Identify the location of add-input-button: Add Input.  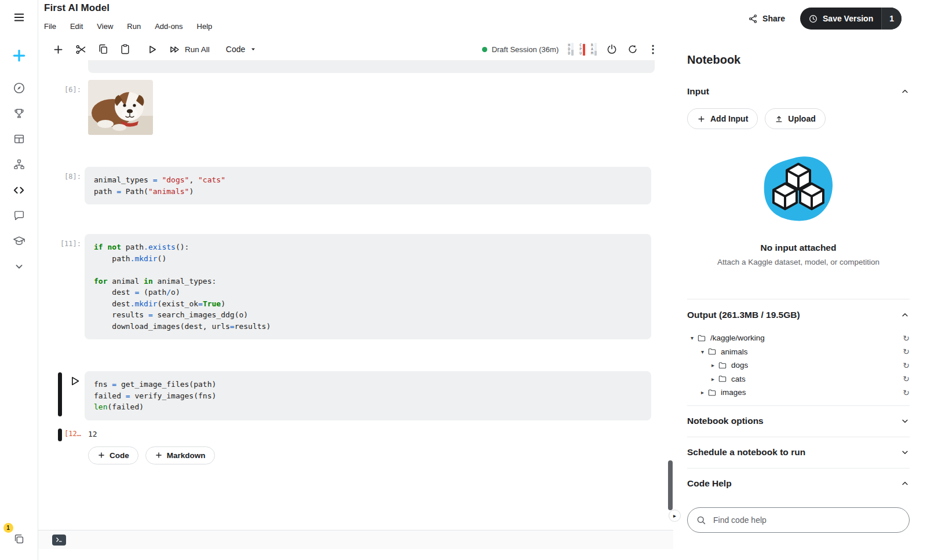
(722, 119).